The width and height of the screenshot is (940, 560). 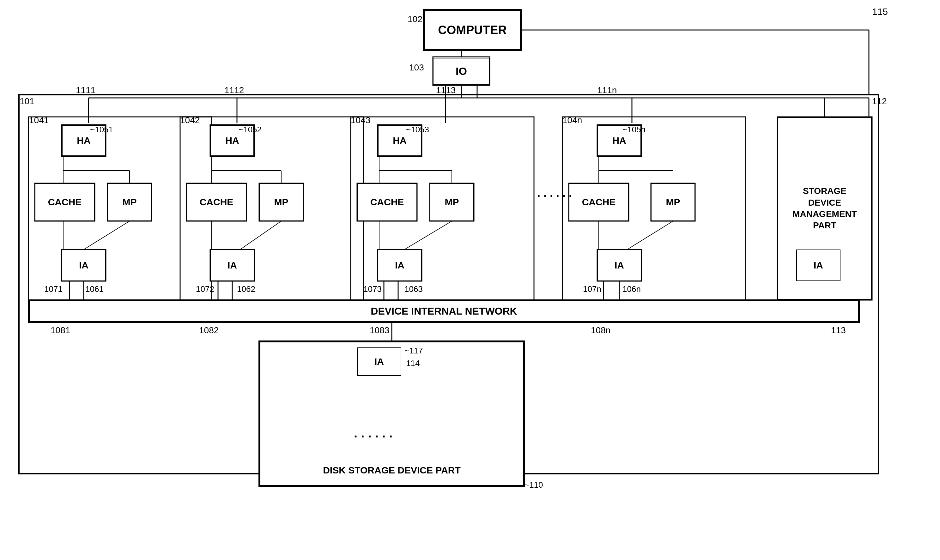 What do you see at coordinates (399, 265) in the screenshot?
I see `ia3-box: IA` at bounding box center [399, 265].